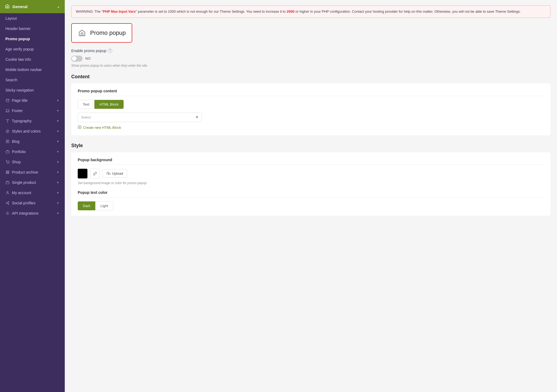  What do you see at coordinates (32, 29) in the screenshot?
I see `sidebar-item-header-banner: Header banner` at bounding box center [32, 29].